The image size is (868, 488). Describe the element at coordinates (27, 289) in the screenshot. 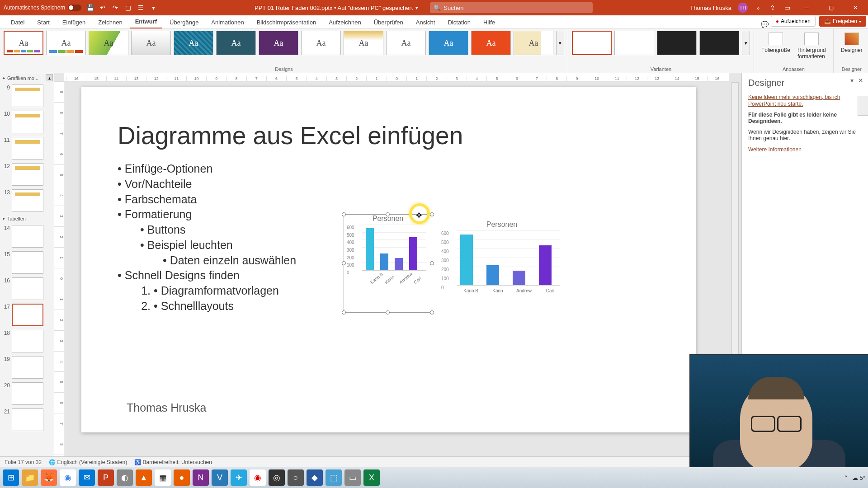

I see `slide-thumbnail: 16` at that location.